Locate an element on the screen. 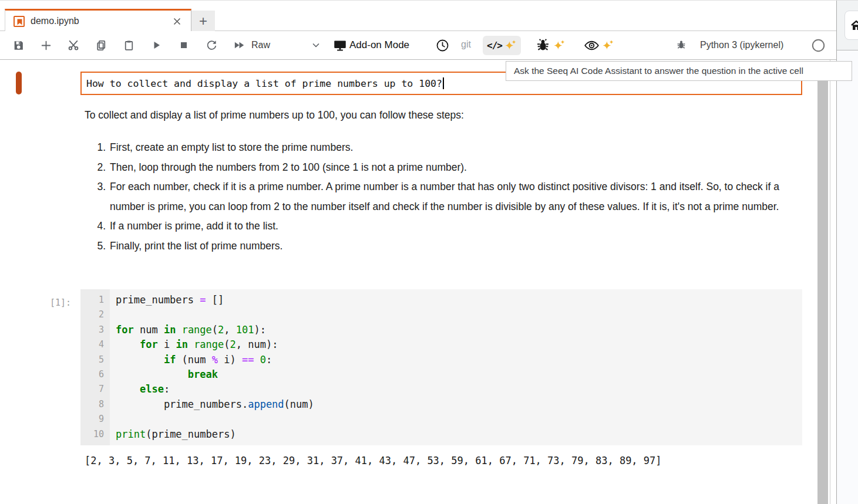 Image resolution: width=858 pixels, height=504 pixels. tab-bar: demo.ipynb + is located at coordinates (418, 16).